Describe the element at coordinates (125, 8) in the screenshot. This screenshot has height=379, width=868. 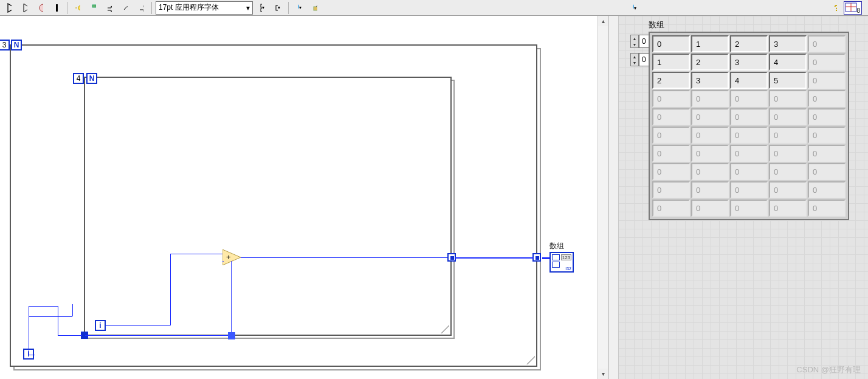
I see `step-over-button` at that location.